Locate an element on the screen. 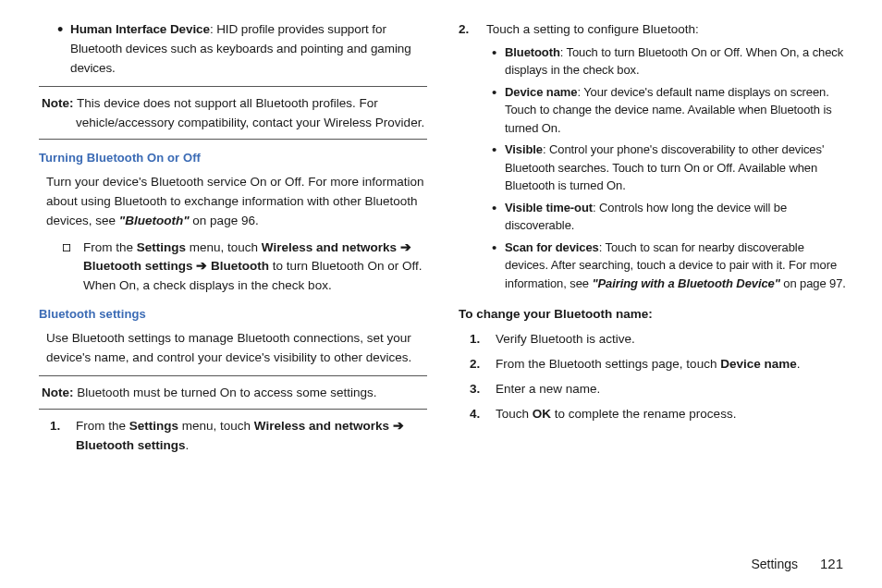  sq1c: menu, touch is located at coordinates (224, 248).